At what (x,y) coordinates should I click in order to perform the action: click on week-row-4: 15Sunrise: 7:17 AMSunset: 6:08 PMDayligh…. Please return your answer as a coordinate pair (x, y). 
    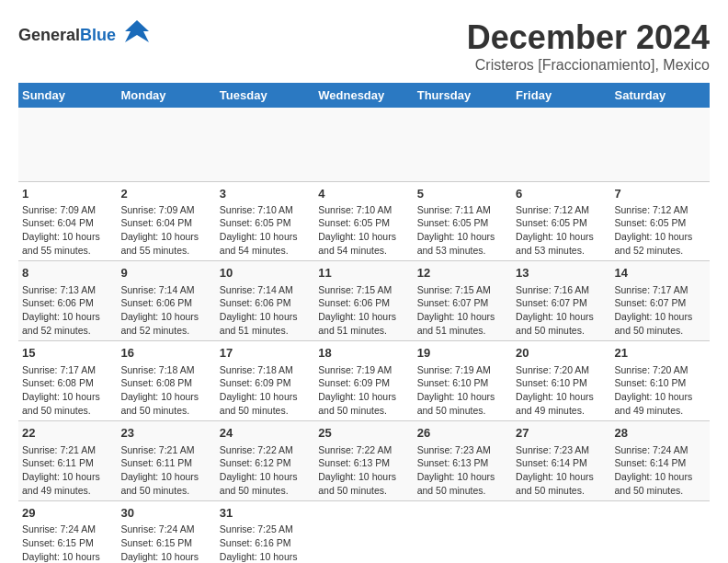
    Looking at the image, I should click on (364, 381).